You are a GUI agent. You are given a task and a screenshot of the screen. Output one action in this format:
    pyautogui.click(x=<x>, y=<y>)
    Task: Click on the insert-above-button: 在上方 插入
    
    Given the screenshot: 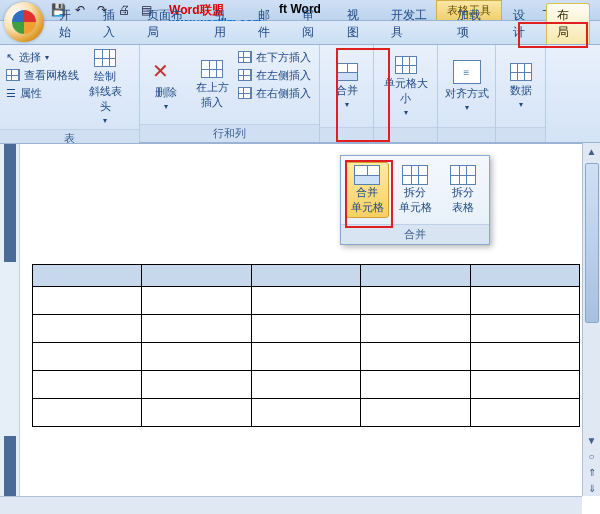 What is the action you would take?
    pyautogui.click(x=212, y=84)
    